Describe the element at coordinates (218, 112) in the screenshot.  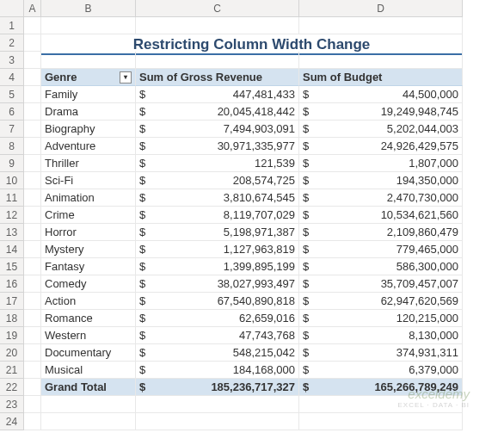
I see `gross-cell: $20,045,418,442` at that location.